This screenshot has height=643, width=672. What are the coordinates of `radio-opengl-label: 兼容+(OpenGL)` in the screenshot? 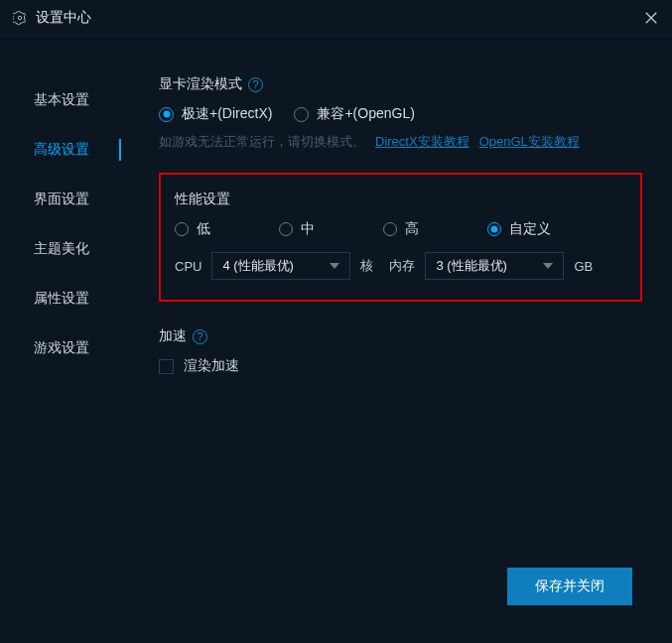 It's located at (365, 114).